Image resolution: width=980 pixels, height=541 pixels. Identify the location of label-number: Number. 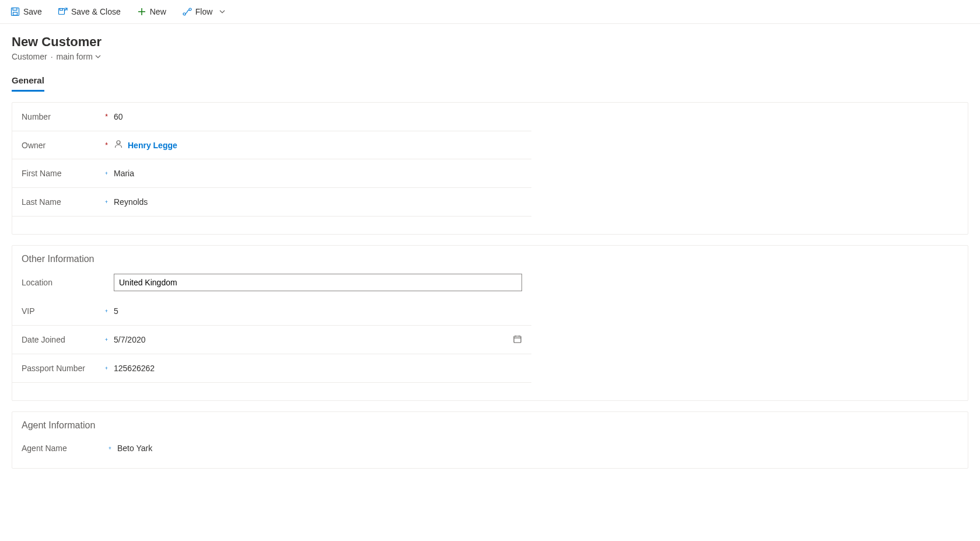
(36, 117).